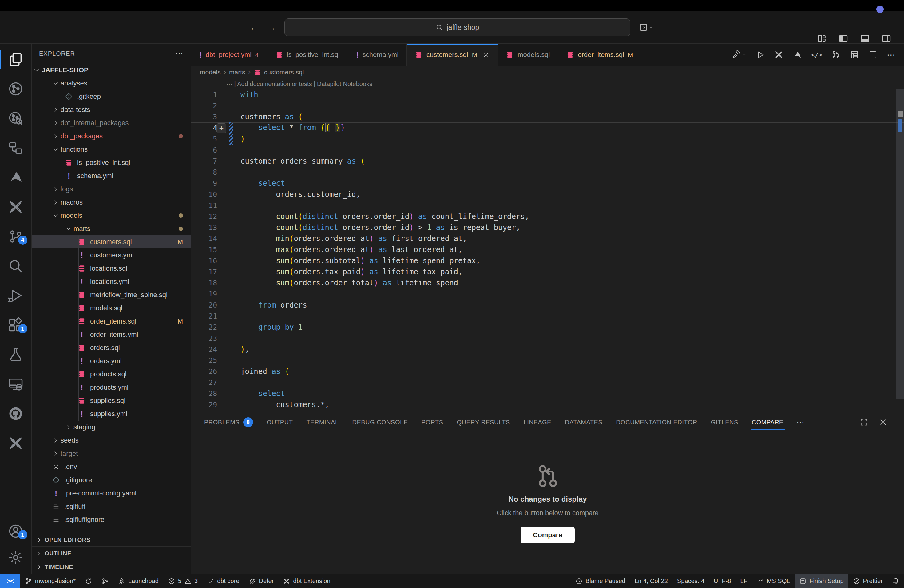 This screenshot has height=588, width=904. I want to click on tree-item-.gitignore: .gitignore, so click(111, 480).